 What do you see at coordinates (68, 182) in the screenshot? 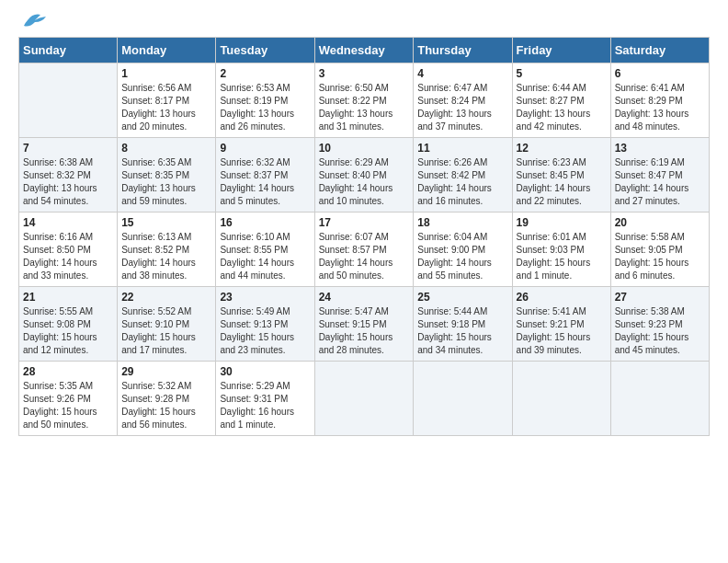
I see `day-info: Sunrise: 6:38 AM Sunset: 8:32 PM Dayligh…` at bounding box center [68, 182].